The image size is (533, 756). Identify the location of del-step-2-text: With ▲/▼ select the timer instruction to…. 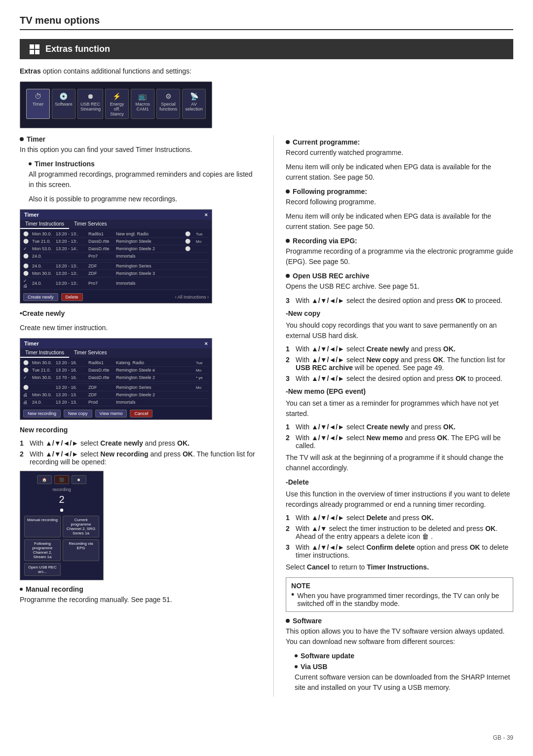
(405, 532).